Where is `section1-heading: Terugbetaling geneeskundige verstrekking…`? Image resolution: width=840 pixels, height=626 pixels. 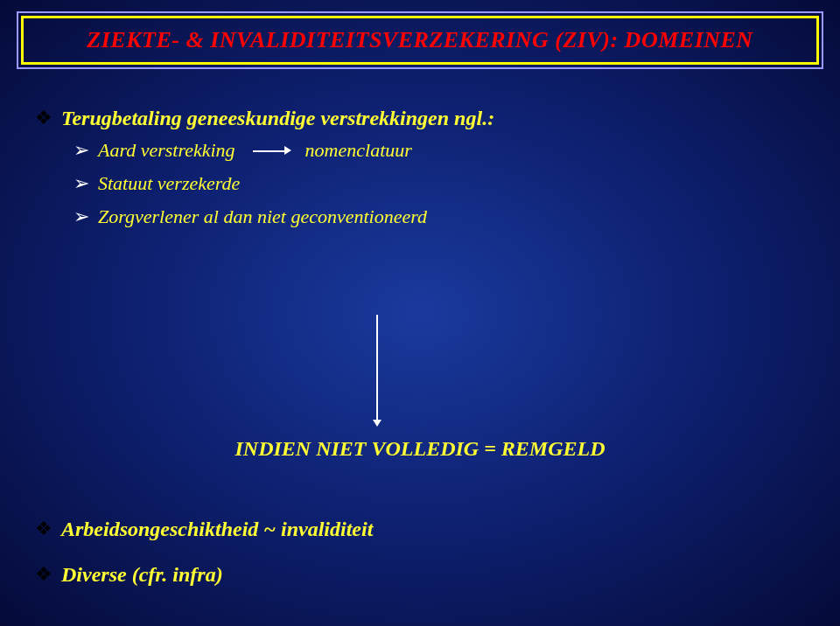
section1-heading: Terugbetaling geneeskundige verstrekking… is located at coordinates (278, 118).